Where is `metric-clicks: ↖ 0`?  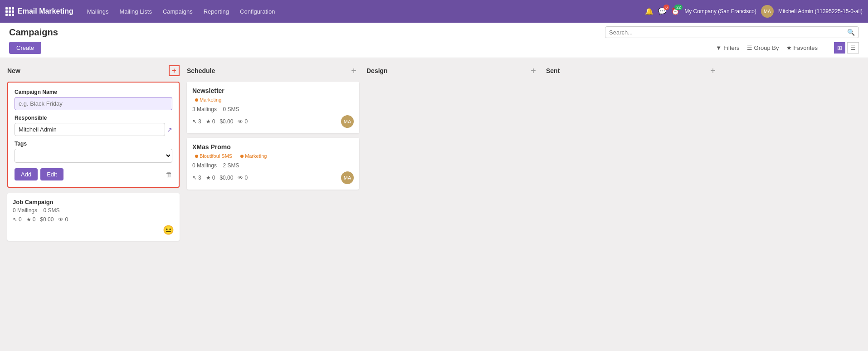
metric-clicks: ↖ 0 is located at coordinates (17, 219).